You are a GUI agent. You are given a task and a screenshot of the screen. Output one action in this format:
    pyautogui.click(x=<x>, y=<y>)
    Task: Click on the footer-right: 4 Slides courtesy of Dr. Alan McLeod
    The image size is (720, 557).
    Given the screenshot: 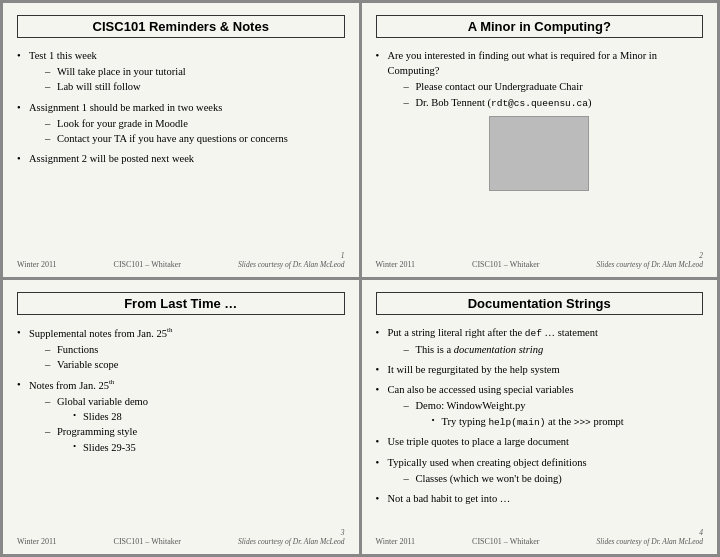 What is the action you would take?
    pyautogui.click(x=650, y=537)
    